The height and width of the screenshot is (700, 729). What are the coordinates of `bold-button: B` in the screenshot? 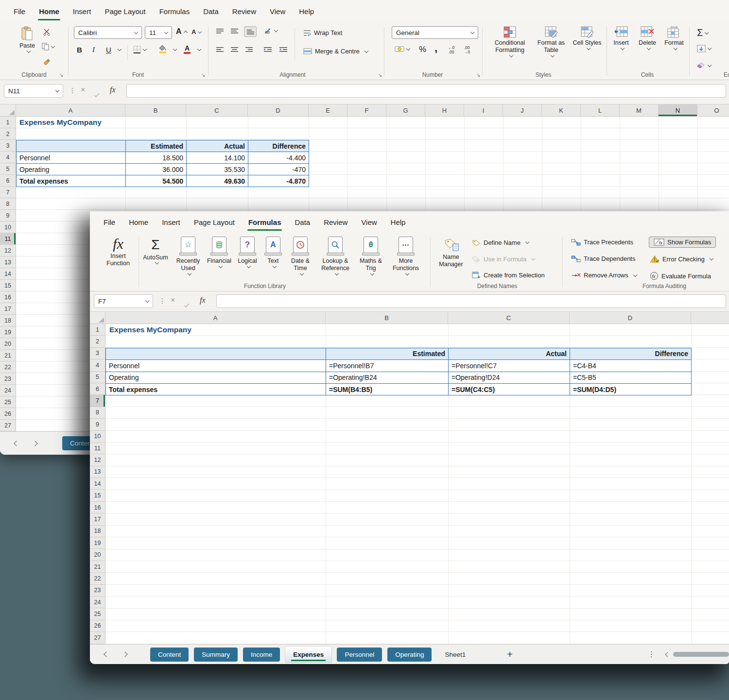 It's located at (80, 50).